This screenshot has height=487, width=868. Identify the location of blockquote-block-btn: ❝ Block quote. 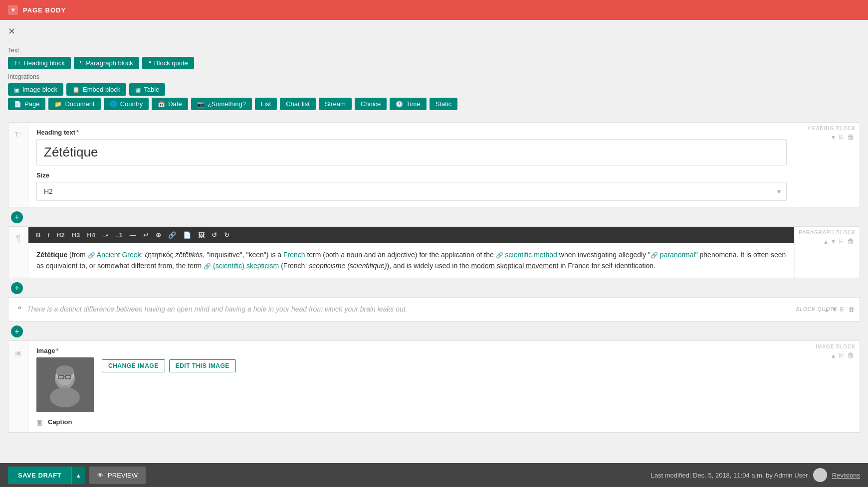
(168, 63).